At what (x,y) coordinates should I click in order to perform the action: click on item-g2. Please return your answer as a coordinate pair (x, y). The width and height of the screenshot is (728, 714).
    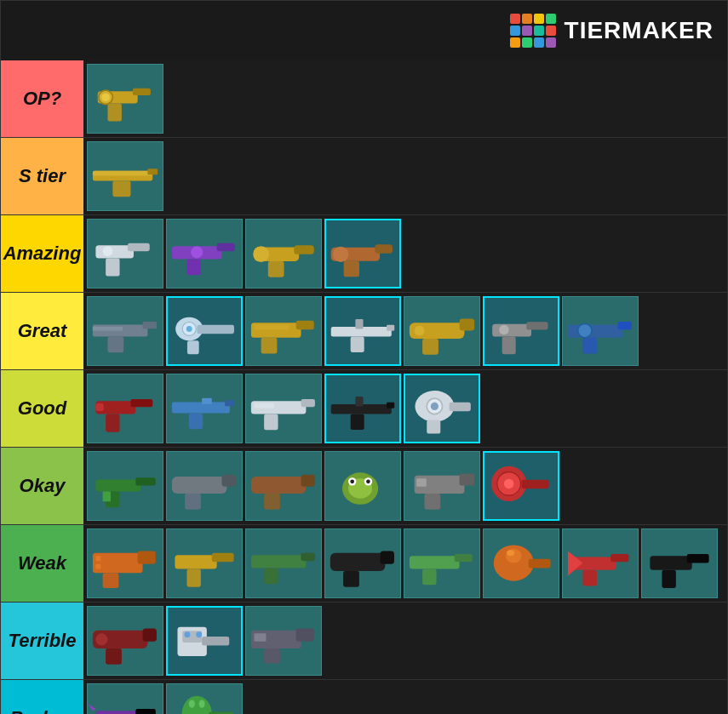
    Looking at the image, I should click on (204, 331).